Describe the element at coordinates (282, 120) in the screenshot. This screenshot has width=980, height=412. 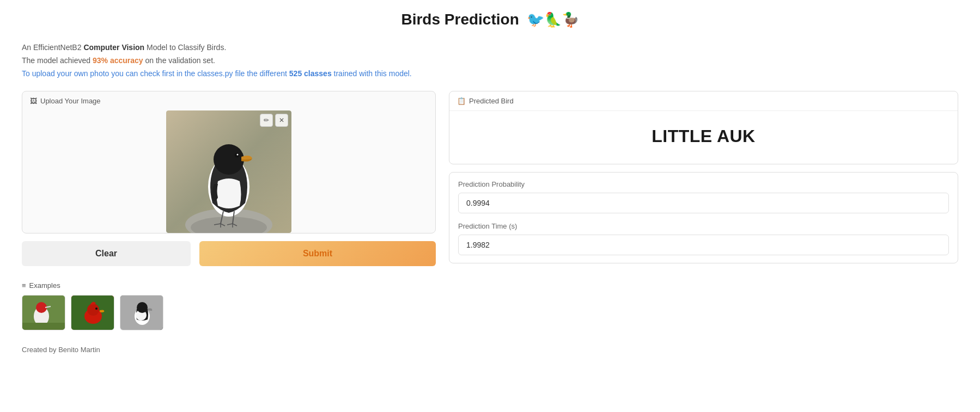
I see `close-image-button: ✕` at that location.